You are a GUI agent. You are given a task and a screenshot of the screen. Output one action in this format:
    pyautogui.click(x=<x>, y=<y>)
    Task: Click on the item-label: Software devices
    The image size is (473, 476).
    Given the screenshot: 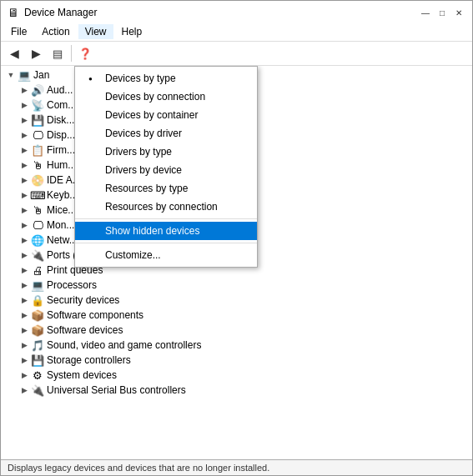 What is the action you would take?
    pyautogui.click(x=85, y=330)
    